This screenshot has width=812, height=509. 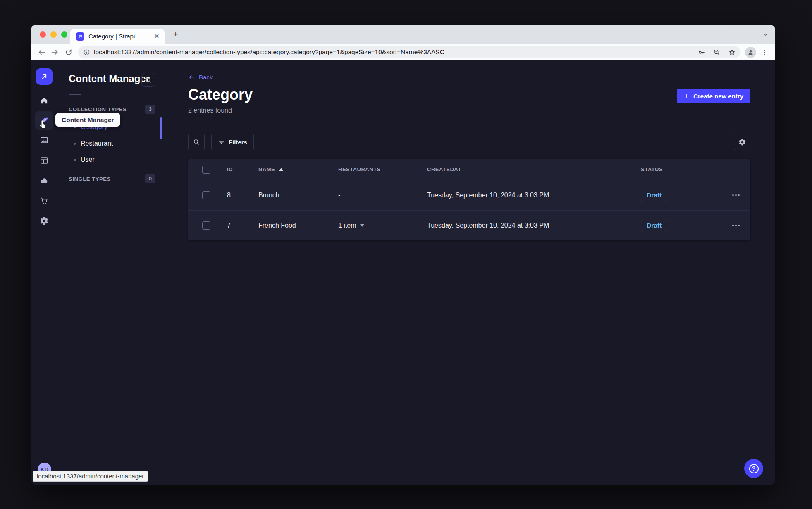 I want to click on browser-menu-kebab-icon, so click(x=764, y=52).